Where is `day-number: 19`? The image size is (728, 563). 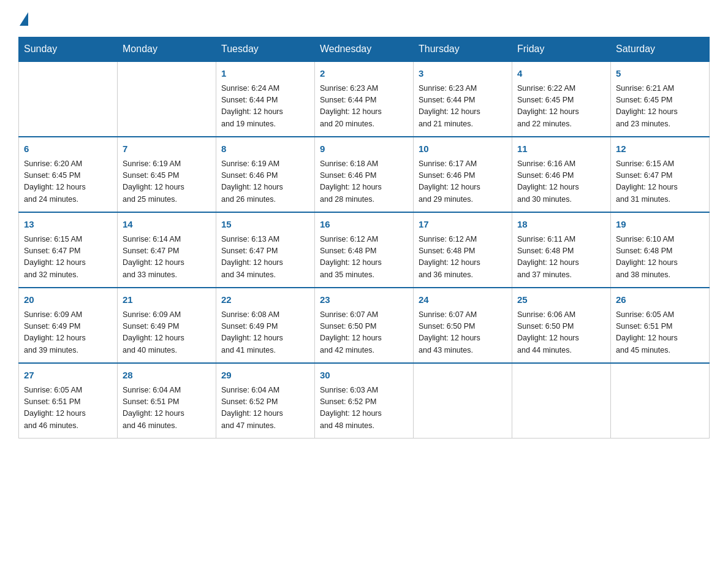 day-number: 19 is located at coordinates (660, 224).